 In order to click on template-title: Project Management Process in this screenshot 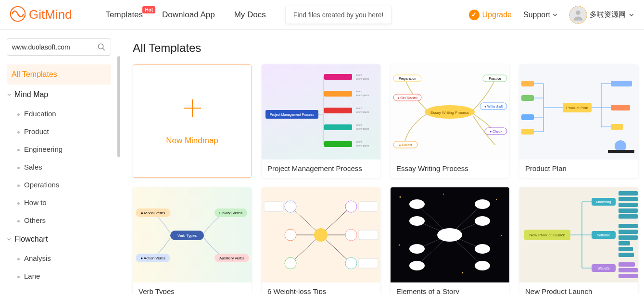, I will do `click(321, 168)`.